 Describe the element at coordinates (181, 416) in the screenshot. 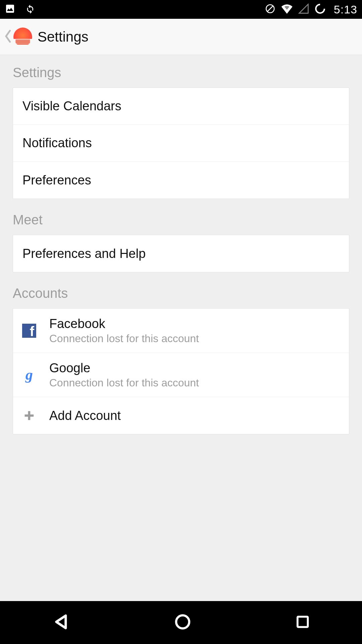

I see `add-account-item: Add Account` at that location.